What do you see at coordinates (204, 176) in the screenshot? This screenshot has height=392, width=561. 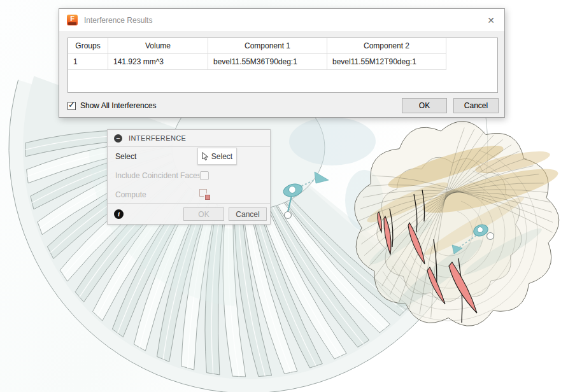 I see `include-coincident-checkbox` at bounding box center [204, 176].